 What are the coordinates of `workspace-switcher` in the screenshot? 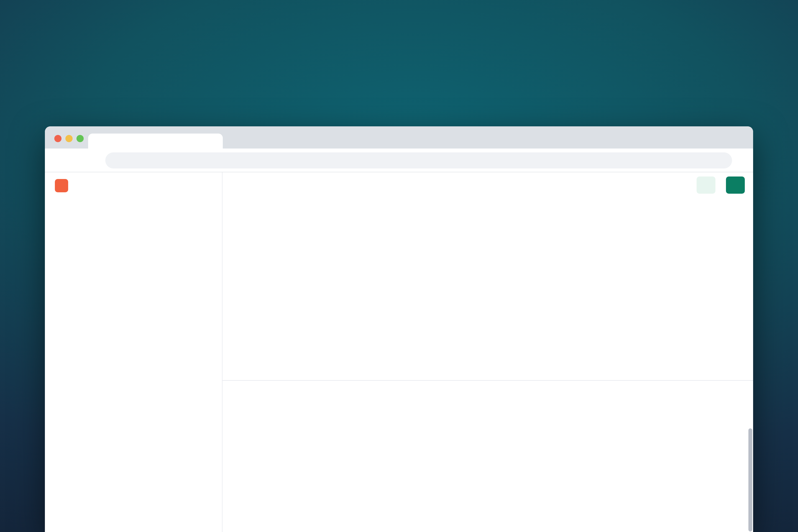 It's located at (70, 186).